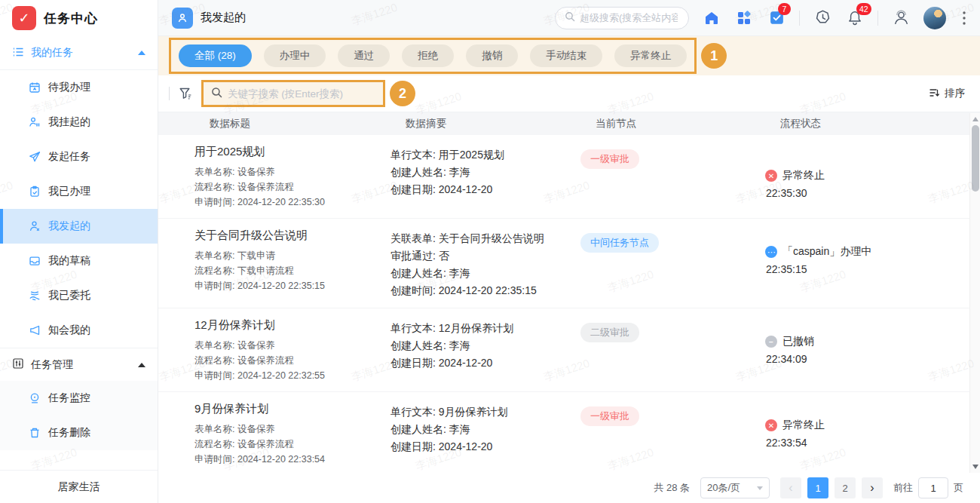 This screenshot has height=503, width=980. I want to click on calendar-icon, so click(35, 87).